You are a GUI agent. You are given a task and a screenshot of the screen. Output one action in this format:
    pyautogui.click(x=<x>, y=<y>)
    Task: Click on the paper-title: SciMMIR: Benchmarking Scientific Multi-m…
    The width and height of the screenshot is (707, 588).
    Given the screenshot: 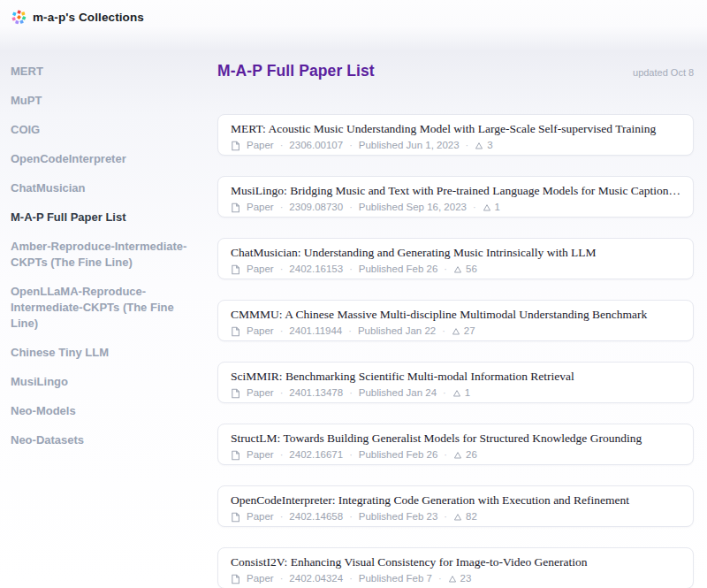 What is the action you would take?
    pyautogui.click(x=456, y=377)
    